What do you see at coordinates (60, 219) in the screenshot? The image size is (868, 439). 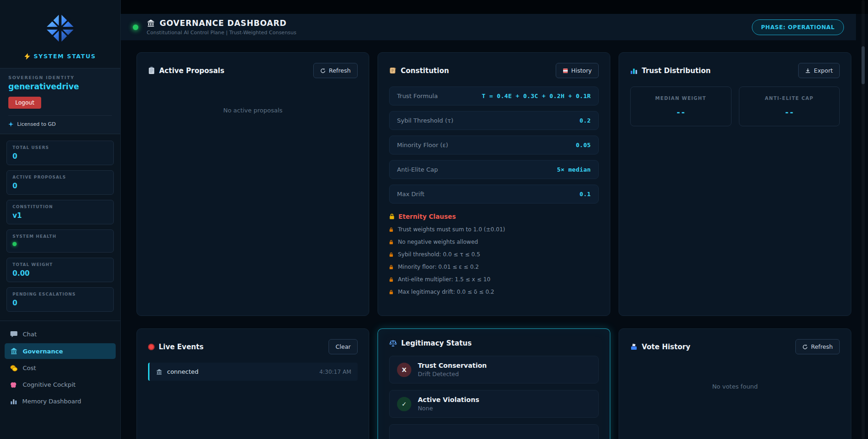 I see `sidebar: SYSTEM STATUS SOVEREIGN IDENTITY generat…` at bounding box center [60, 219].